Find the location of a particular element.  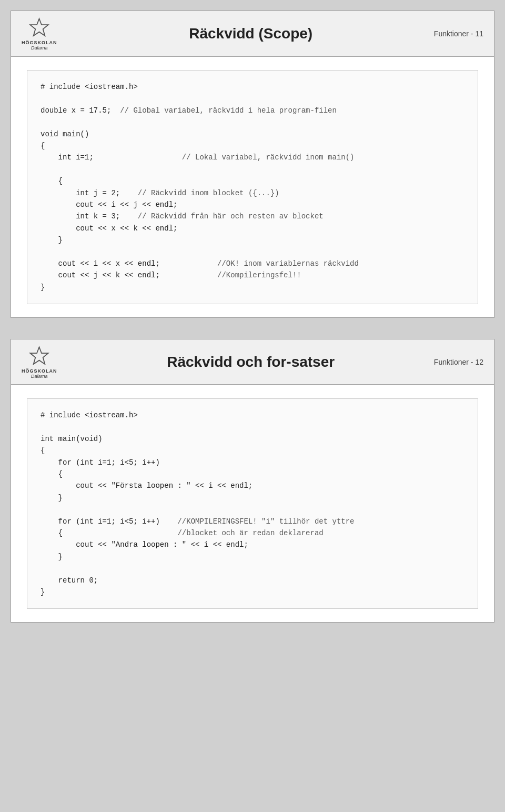

logo-region-name-1: Dalarna is located at coordinates (39, 48).